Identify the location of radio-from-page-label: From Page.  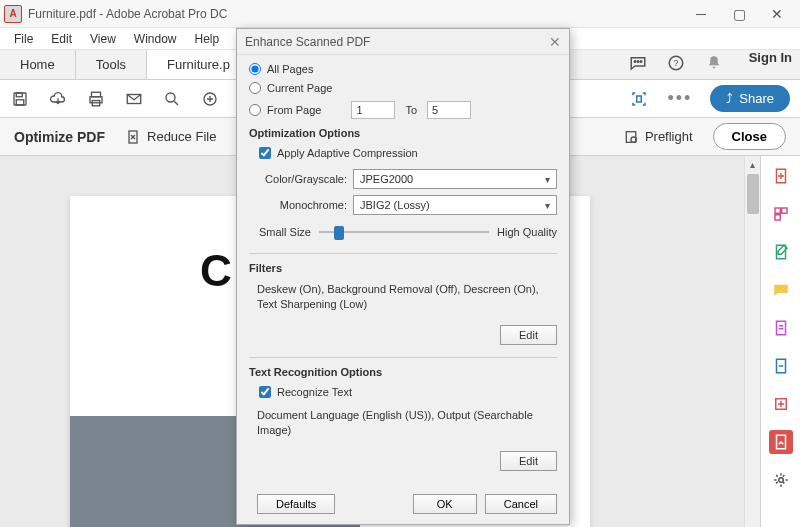
(294, 110).